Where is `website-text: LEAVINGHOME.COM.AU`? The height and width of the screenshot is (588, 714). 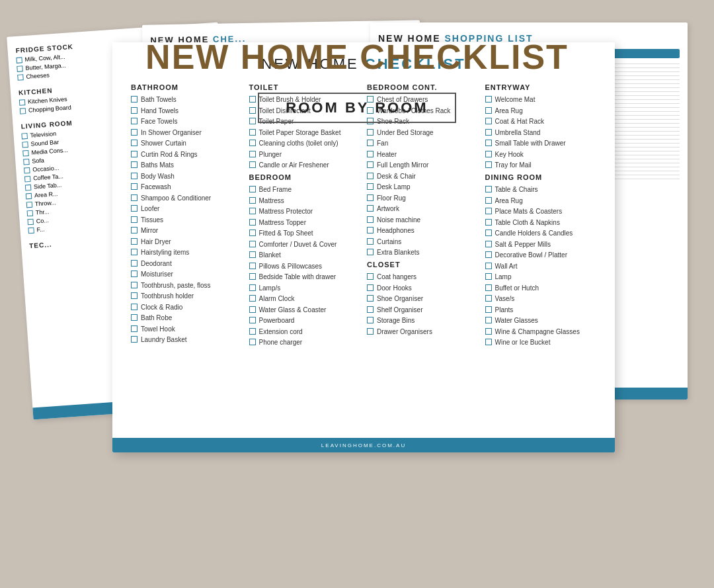
website-text: LEAVINGHOME.COM.AU is located at coordinates (364, 446).